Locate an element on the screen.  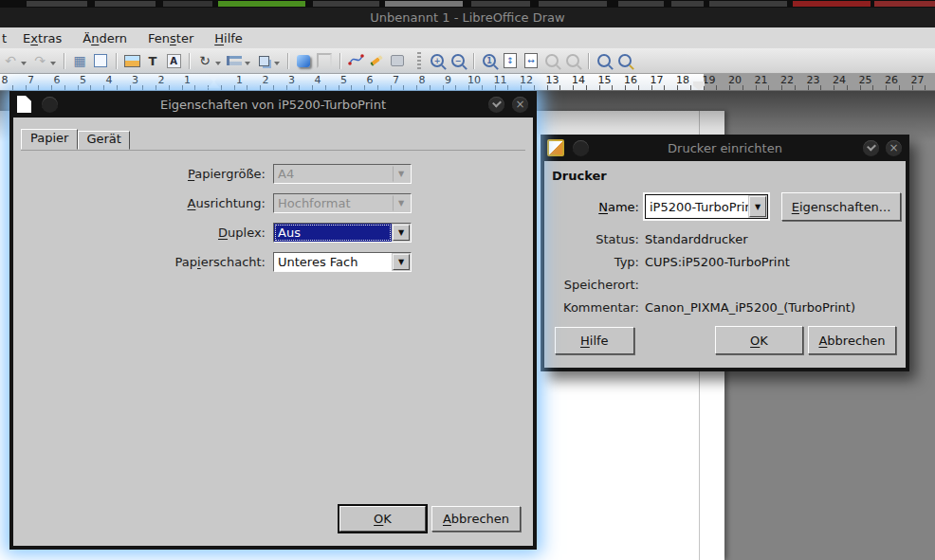
zoom-object-icon is located at coordinates (604, 61).